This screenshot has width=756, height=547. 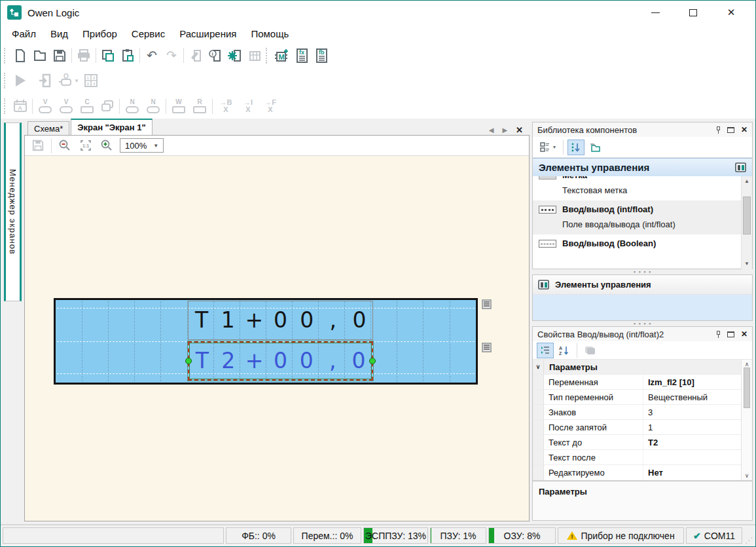 I want to click on network-output-button: N, so click(x=153, y=106).